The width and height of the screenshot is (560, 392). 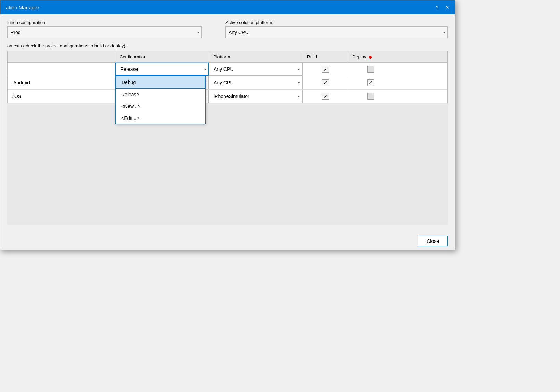 What do you see at coordinates (256, 83) in the screenshot?
I see `row1-platform-select: Any CPU x86 x64` at bounding box center [256, 83].